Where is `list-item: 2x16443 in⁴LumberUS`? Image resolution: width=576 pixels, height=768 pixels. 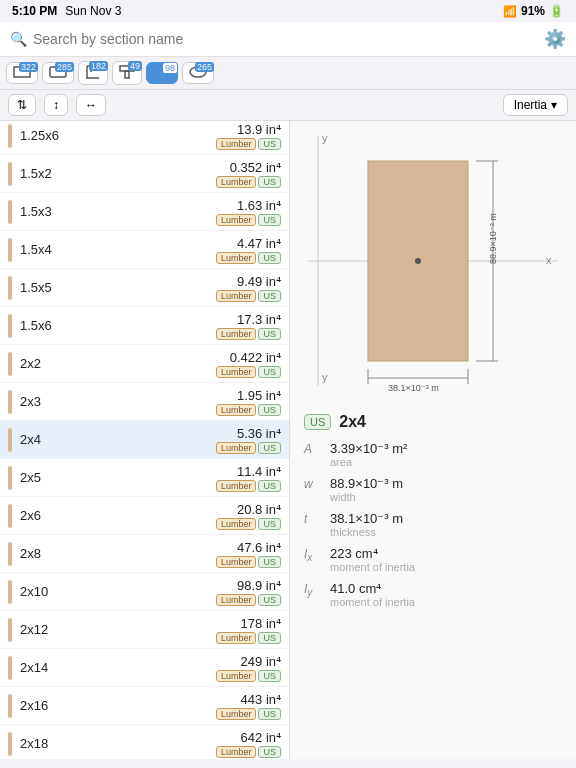
list-item: 2x16443 in⁴LumberUS is located at coordinates (144, 706).